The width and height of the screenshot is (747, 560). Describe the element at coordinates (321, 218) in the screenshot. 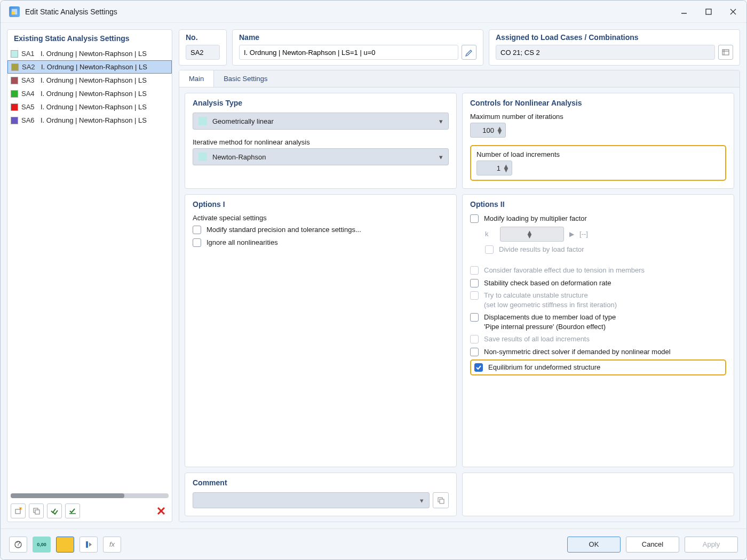

I see `activate-special-label: Activate special settings` at that location.